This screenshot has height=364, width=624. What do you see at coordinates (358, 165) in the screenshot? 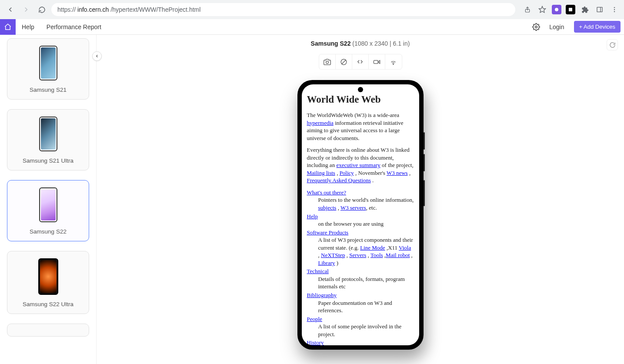
I see `executive-summary-link: executive summary` at bounding box center [358, 165].